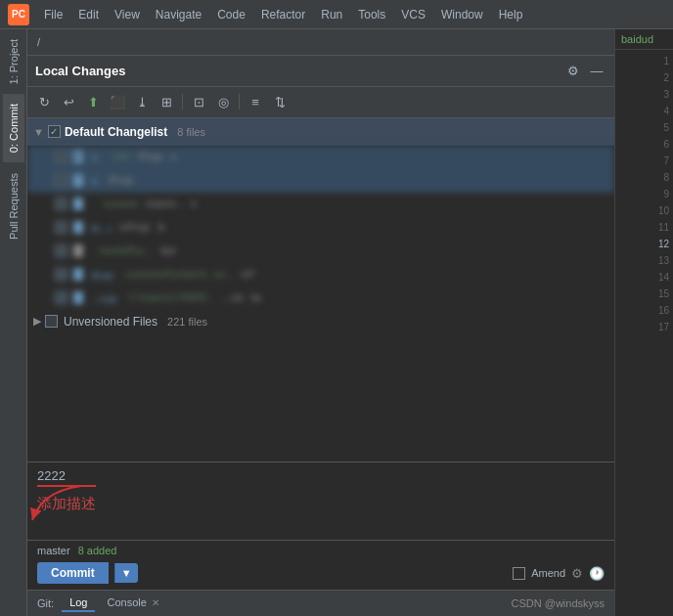  Describe the element at coordinates (88, 15) in the screenshot. I see `menu-edit: Edit` at that location.